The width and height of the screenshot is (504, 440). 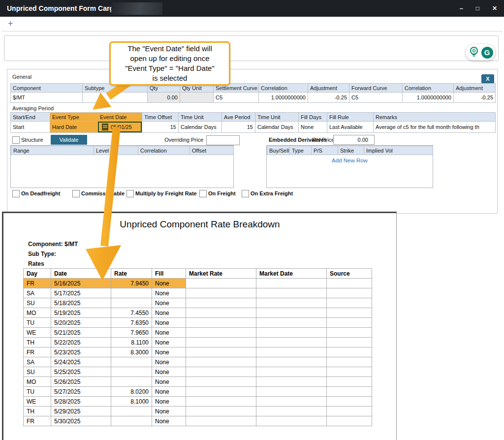 What do you see at coordinates (16, 194) in the screenshot?
I see `on-deadfreight-checkbox` at bounding box center [16, 194].